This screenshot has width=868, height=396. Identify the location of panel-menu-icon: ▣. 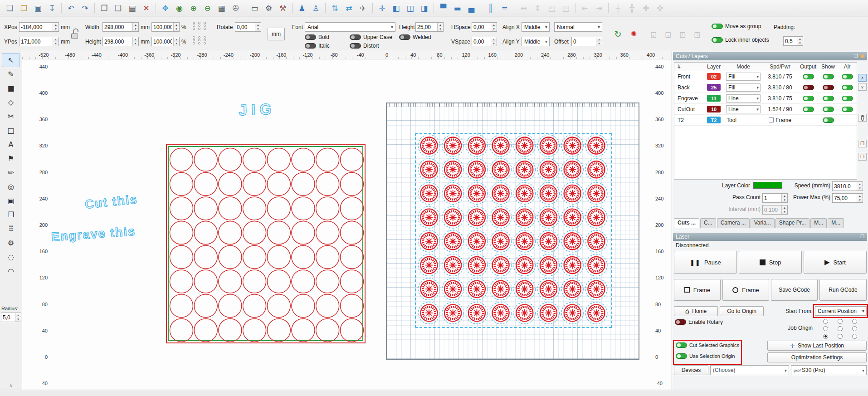
(863, 56).